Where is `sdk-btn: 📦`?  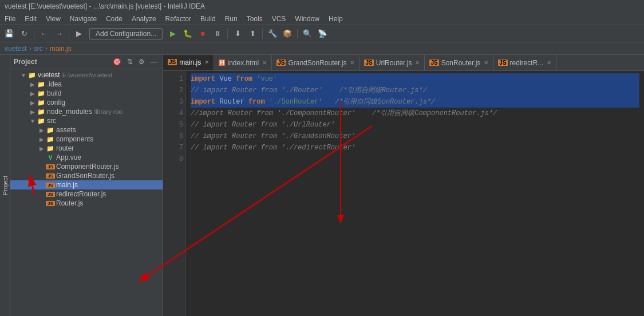
sdk-btn: 📦 is located at coordinates (287, 34).